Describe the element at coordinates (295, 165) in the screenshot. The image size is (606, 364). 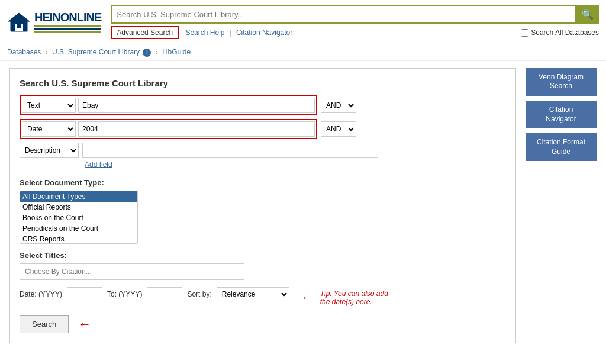
I see `add-field-link: Add field` at that location.